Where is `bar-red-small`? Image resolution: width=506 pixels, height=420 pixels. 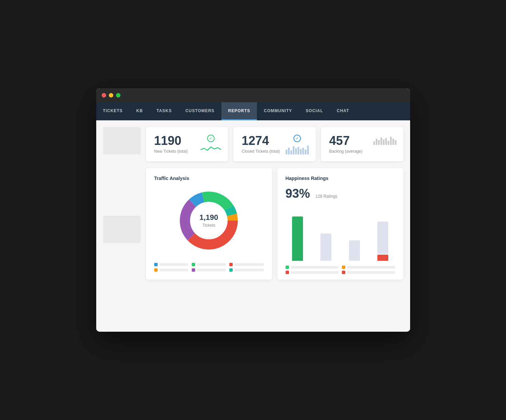 bar-red-small is located at coordinates (383, 258).